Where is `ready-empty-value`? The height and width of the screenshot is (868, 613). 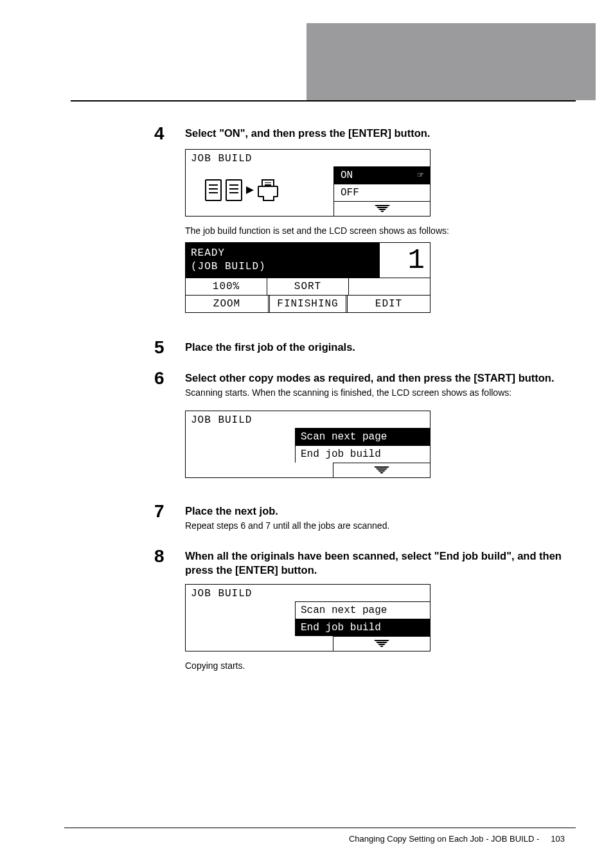
ready-empty-value is located at coordinates (389, 287).